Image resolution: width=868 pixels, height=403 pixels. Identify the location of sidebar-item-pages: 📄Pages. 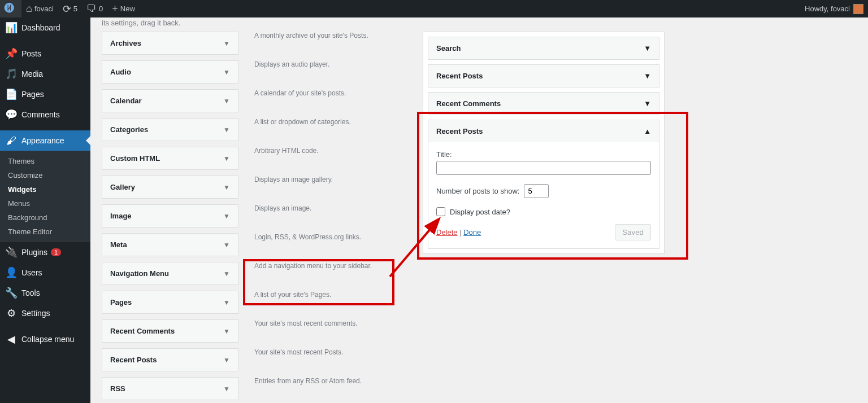
(45, 94).